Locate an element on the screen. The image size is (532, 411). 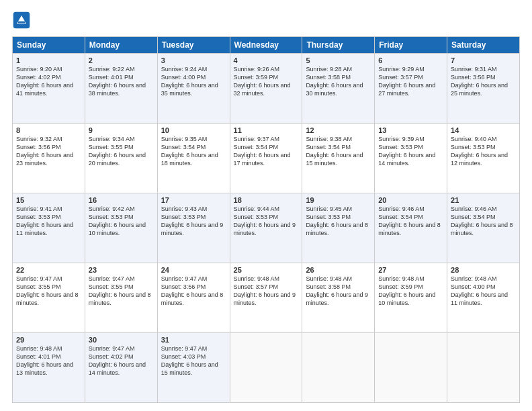
calendar-cell: 31Sunrise: 9:47 AMSunset: 4:03 PMDayligh… is located at coordinates (193, 368).